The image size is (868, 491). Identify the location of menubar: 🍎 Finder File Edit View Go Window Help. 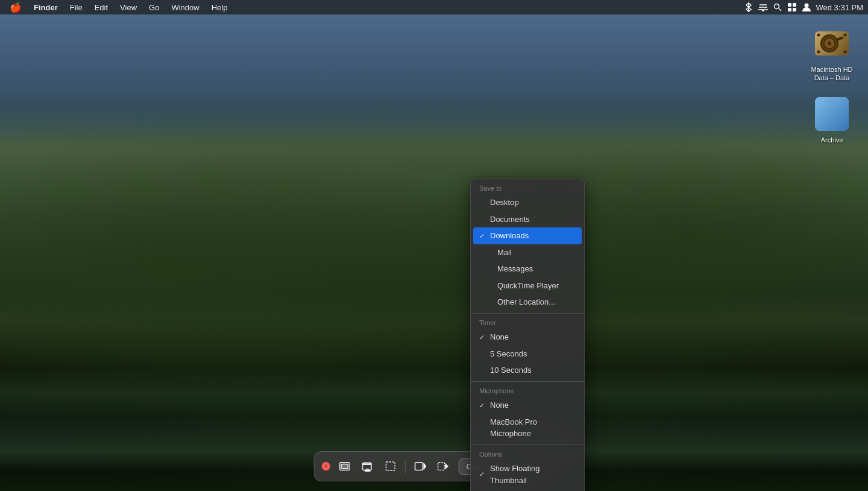
(434, 7).